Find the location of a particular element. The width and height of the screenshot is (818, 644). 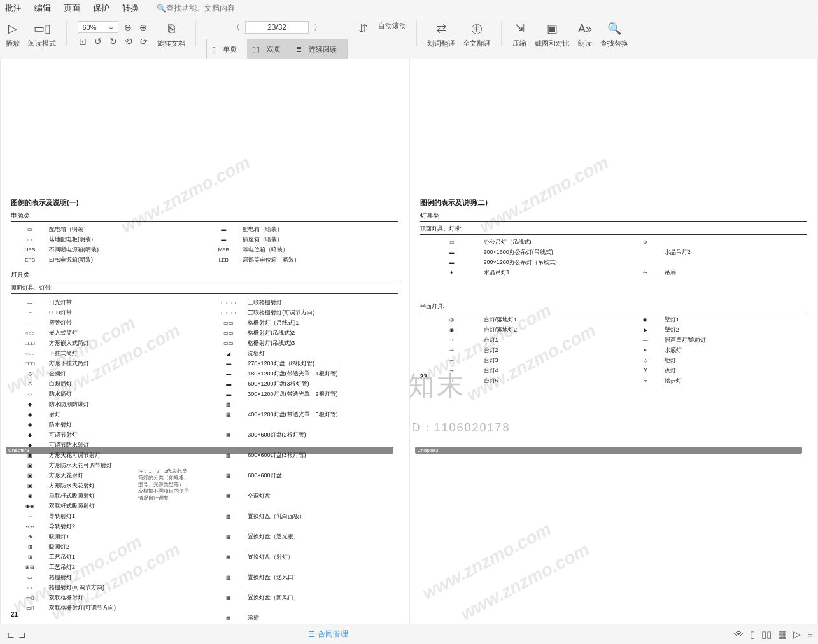

readmode-button: ▭▯阅读模式 is located at coordinates (42, 34).